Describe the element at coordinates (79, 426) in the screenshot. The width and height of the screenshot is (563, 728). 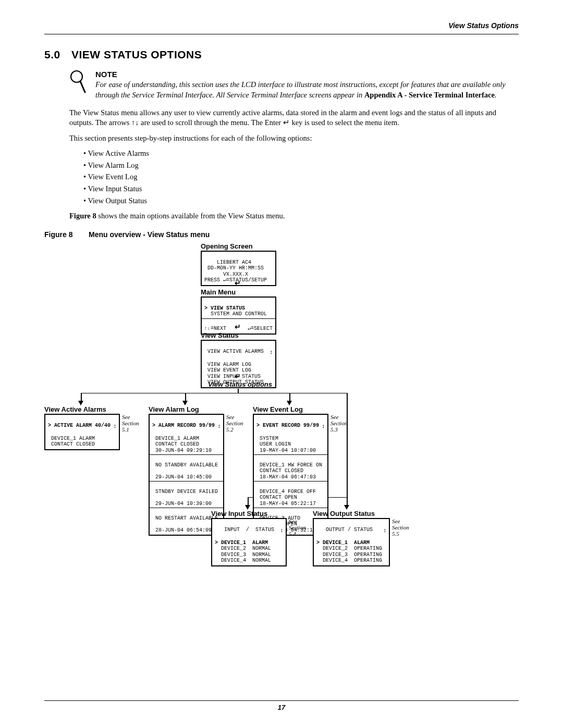
I see `lcd-header: > ACTIVE ALARM 40/40` at that location.